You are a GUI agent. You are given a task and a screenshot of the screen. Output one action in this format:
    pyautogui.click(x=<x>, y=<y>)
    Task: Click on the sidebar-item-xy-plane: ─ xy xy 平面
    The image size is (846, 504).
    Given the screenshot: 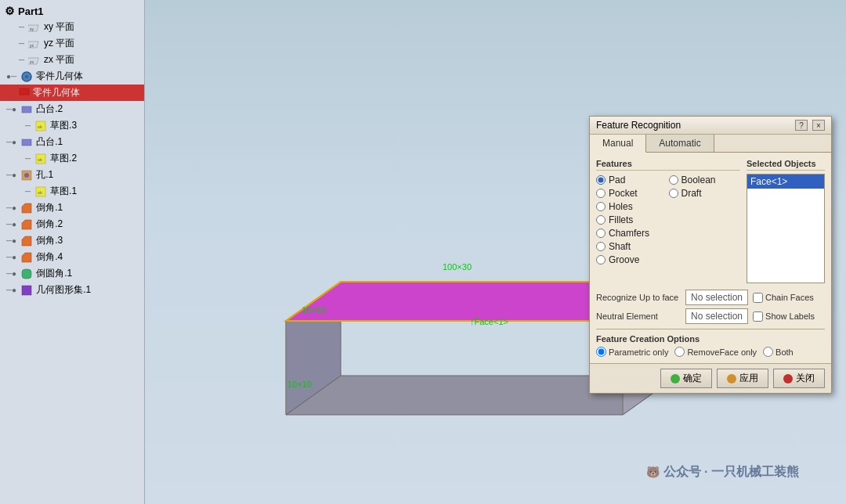 What is the action you would take?
    pyautogui.click(x=72, y=27)
    